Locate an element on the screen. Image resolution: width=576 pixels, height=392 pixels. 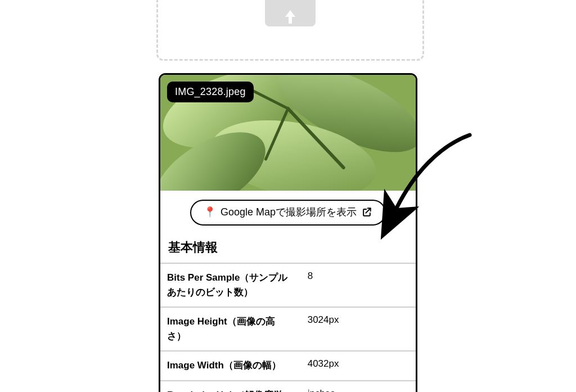
google-map-button-label: Google Mapで撮影場所を表示 is located at coordinates (289, 212).